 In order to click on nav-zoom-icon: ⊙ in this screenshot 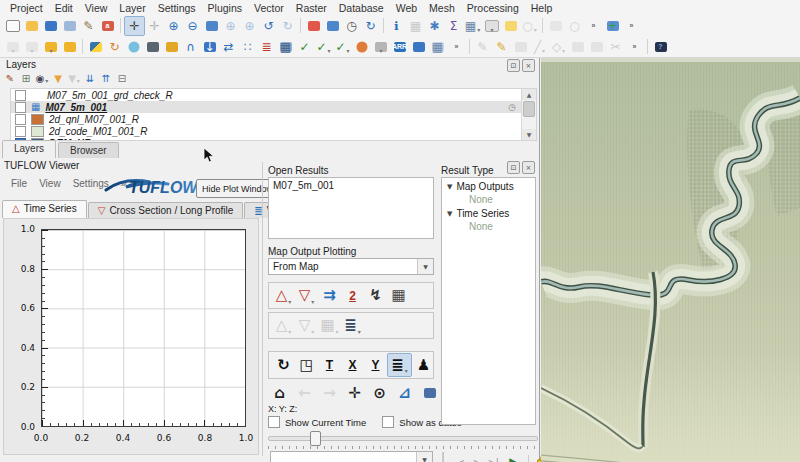, I will do `click(380, 393)`.